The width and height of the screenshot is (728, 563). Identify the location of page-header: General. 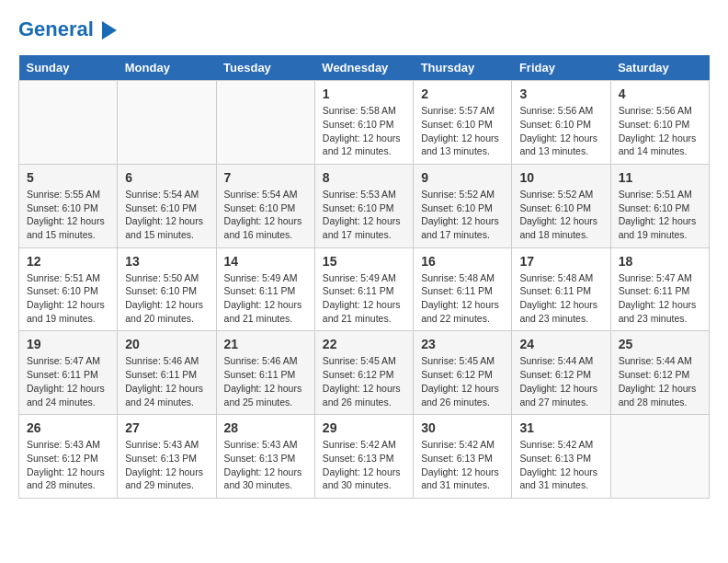
(364, 29).